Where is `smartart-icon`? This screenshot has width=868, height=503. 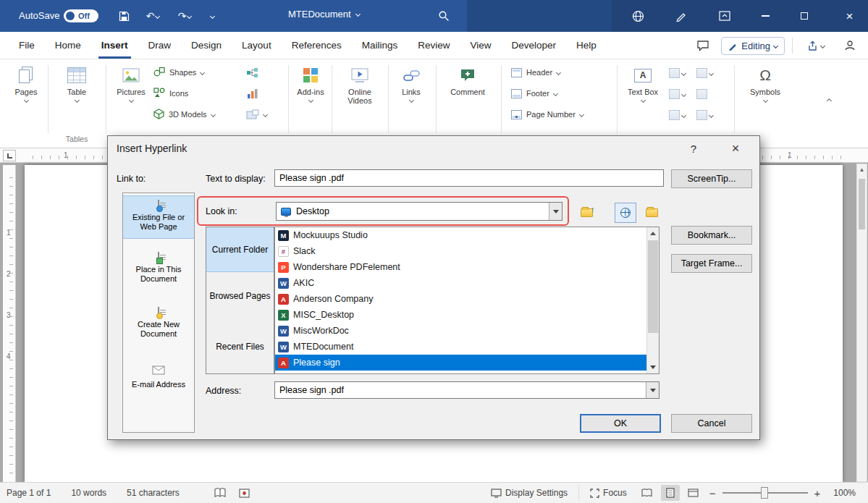
smartart-icon is located at coordinates (253, 72).